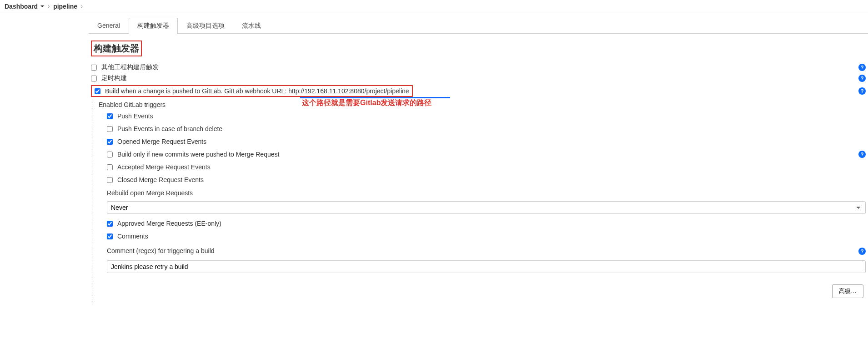  I want to click on tab-pipeline: 流水线, so click(251, 25).